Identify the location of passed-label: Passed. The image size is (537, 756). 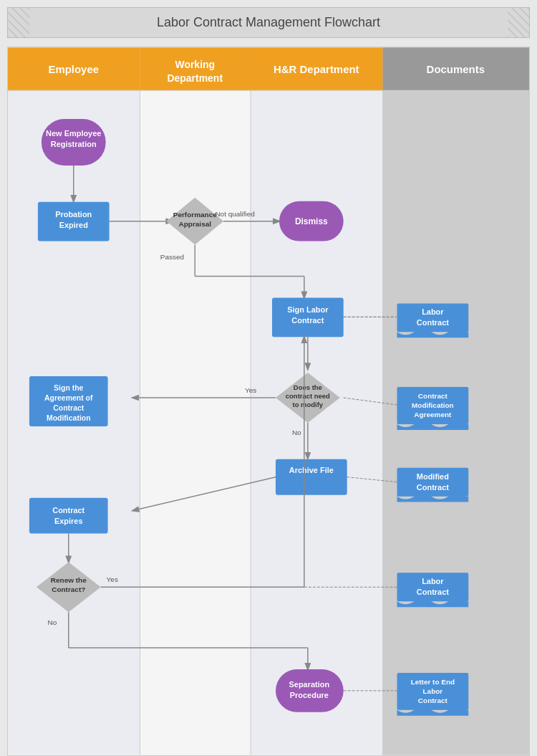
(172, 257).